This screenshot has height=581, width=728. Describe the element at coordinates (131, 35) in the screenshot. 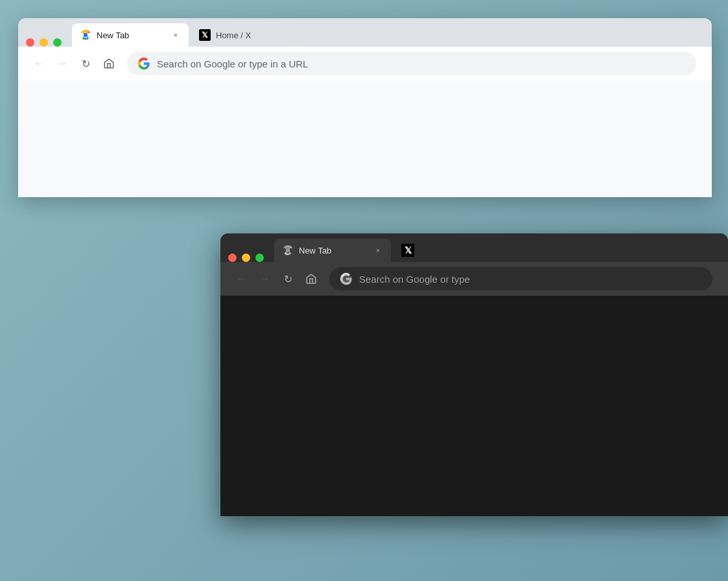

I see `tab-active-label: New Tab` at that location.